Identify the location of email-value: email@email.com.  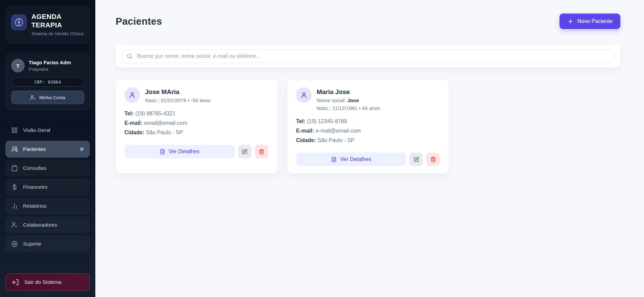
(166, 123).